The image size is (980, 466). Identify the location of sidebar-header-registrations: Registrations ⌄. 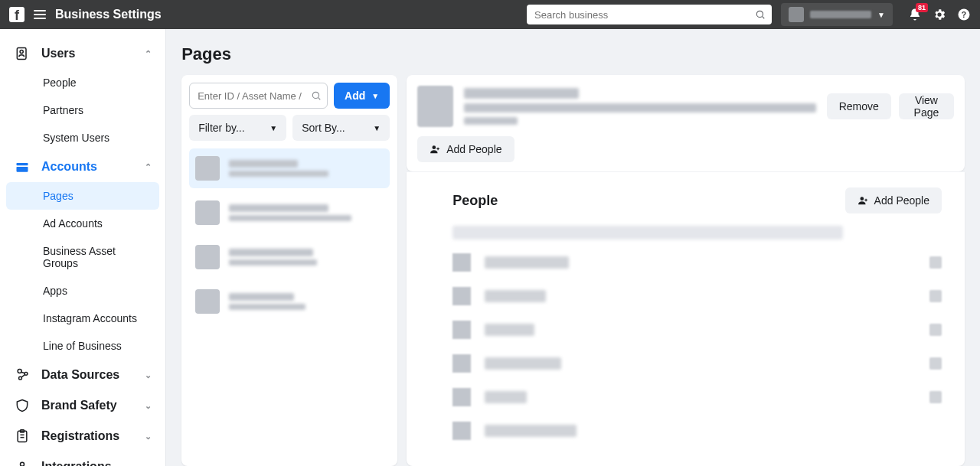
(83, 436).